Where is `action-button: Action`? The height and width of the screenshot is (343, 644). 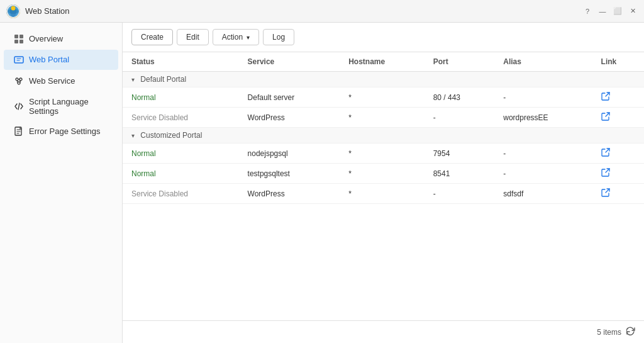
action-button: Action is located at coordinates (236, 37).